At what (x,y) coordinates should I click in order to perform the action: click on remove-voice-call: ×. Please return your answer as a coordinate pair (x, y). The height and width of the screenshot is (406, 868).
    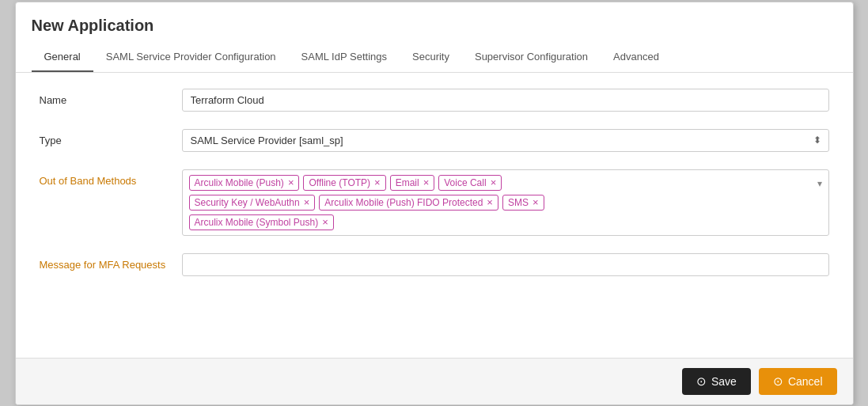
    Looking at the image, I should click on (494, 182).